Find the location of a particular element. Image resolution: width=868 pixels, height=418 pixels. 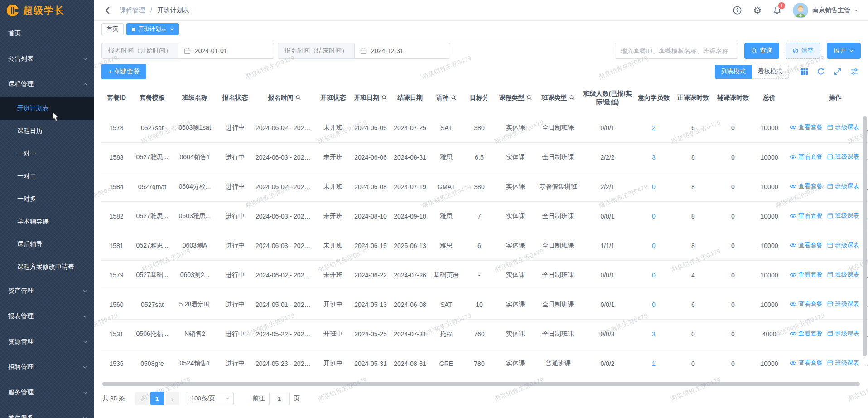

goto-page-input is located at coordinates (280, 399).